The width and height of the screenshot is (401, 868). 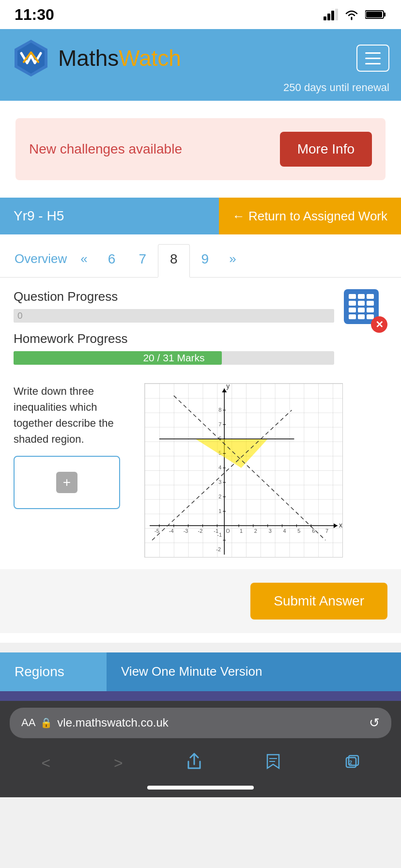 I want to click on status-icons, so click(x=355, y=15).